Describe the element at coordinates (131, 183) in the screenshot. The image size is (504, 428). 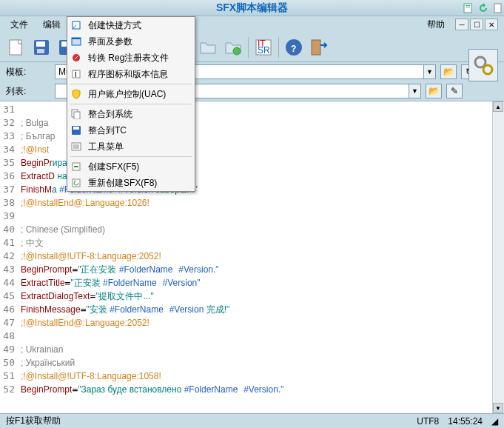
I see `tools-item-12: 重新创建SFX(F8)` at that location.